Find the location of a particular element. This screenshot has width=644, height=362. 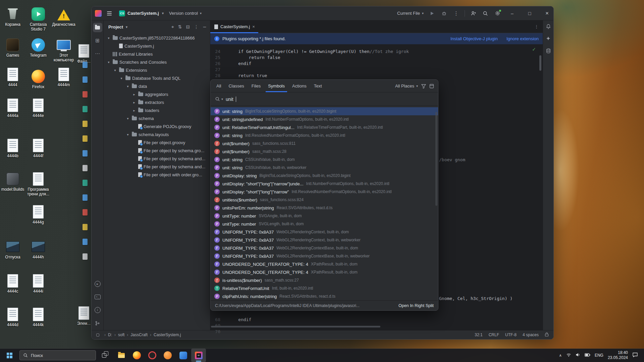

close-tab-icon: × is located at coordinates (254, 27).